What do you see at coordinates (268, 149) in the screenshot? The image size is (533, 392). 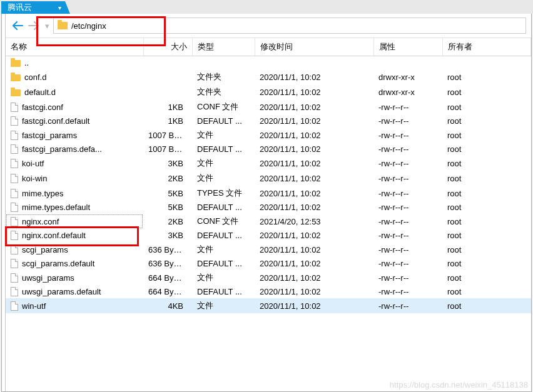 I see `table-row: fastcgi_params.defa...1007 BytesDEFAULT …` at bounding box center [268, 149].